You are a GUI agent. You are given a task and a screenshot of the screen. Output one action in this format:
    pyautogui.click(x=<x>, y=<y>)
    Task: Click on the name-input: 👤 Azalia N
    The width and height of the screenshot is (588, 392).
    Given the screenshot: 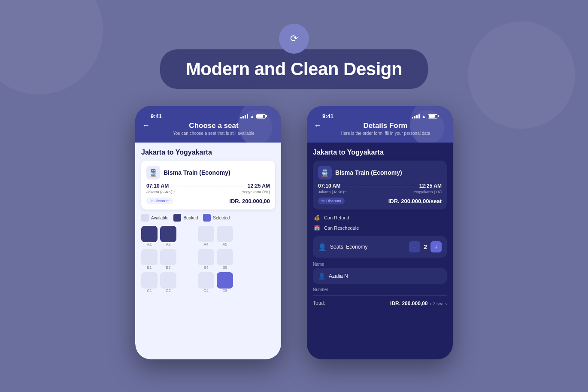 What is the action you would take?
    pyautogui.click(x=380, y=276)
    